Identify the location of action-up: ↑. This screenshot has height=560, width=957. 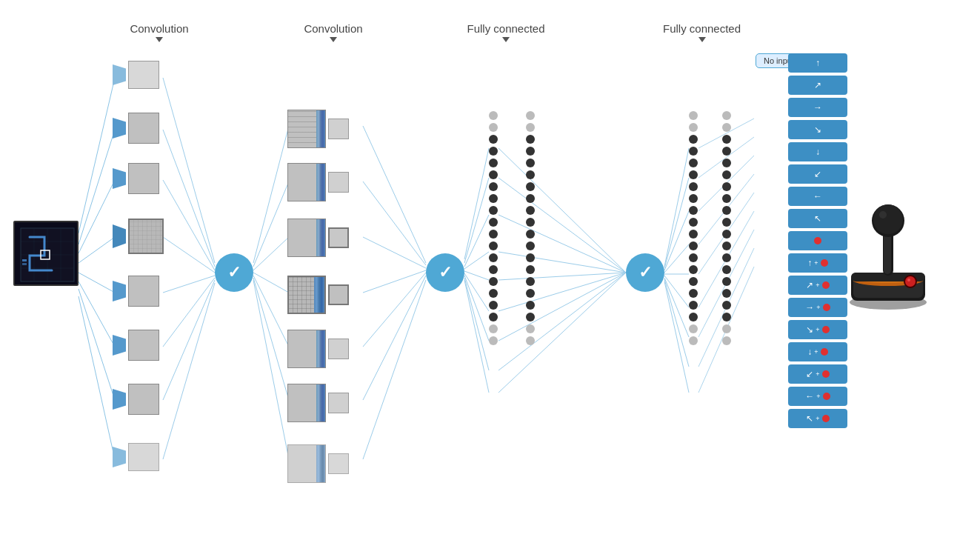
(818, 63).